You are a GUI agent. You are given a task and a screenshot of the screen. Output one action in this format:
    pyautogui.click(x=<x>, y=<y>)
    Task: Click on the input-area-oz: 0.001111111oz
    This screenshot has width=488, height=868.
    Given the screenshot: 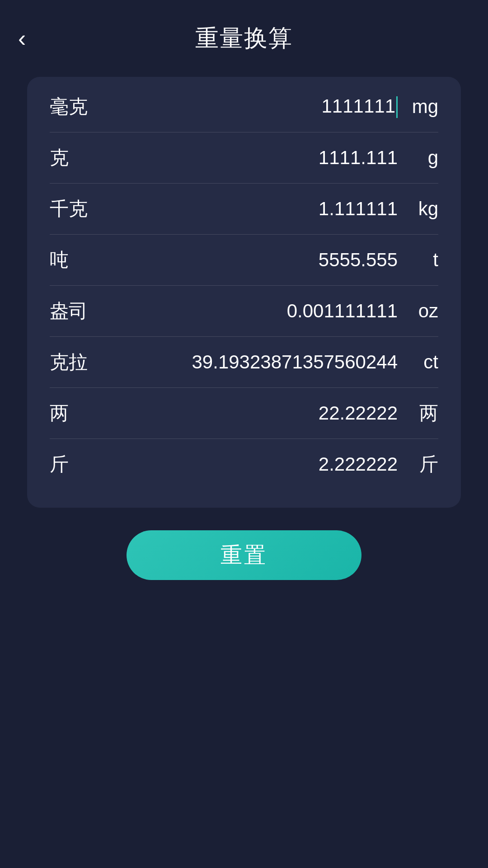 What is the action you would take?
    pyautogui.click(x=273, y=311)
    